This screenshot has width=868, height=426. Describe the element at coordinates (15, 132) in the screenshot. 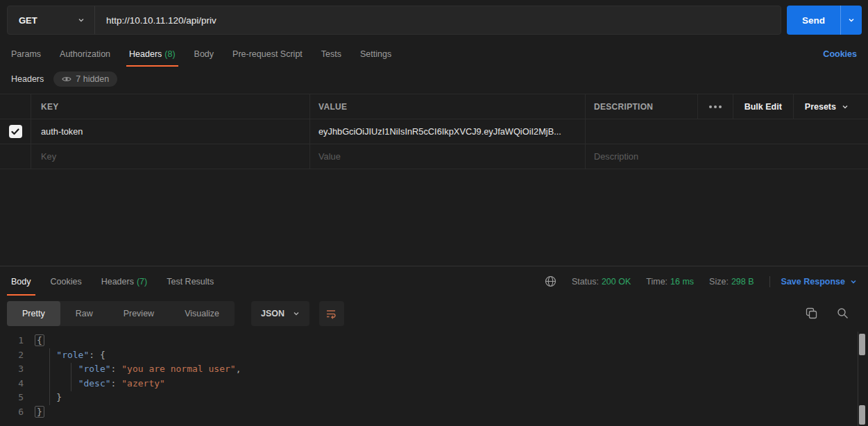

I see `checkmark-icon` at that location.